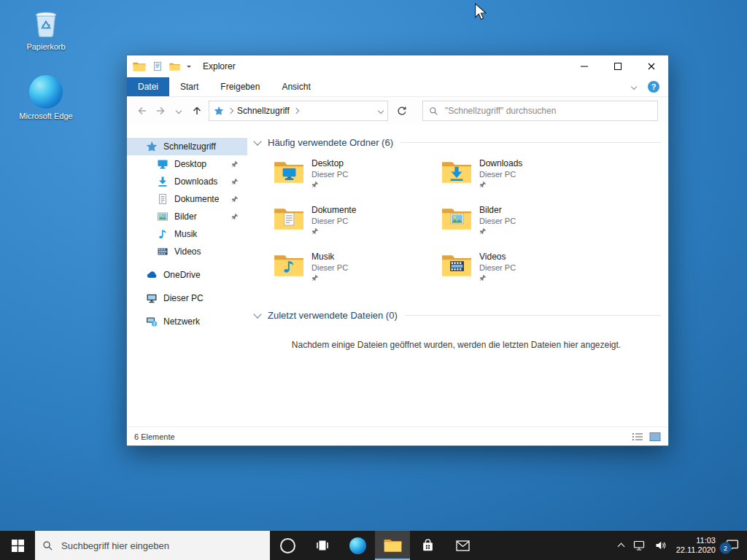 Image resolution: width=747 pixels, height=560 pixels. I want to click on volume-icon, so click(661, 545).